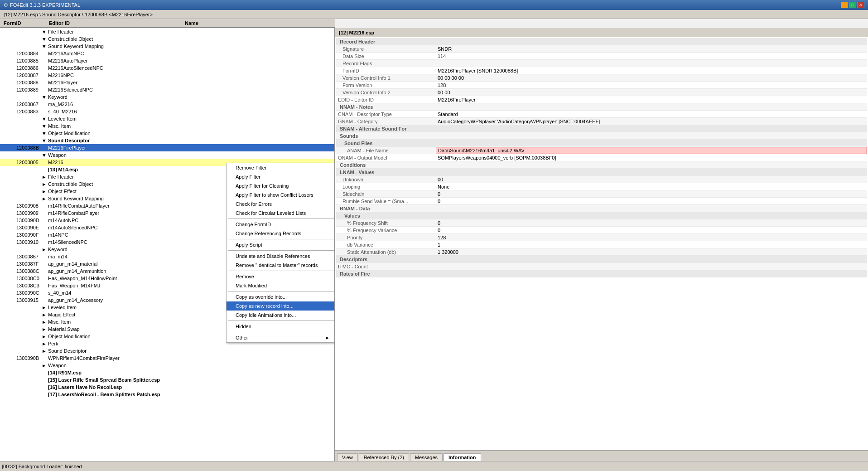 This screenshot has height=471, width=868. I want to click on menu-item: Apply Filter to show Conflict Losers, so click(281, 195).